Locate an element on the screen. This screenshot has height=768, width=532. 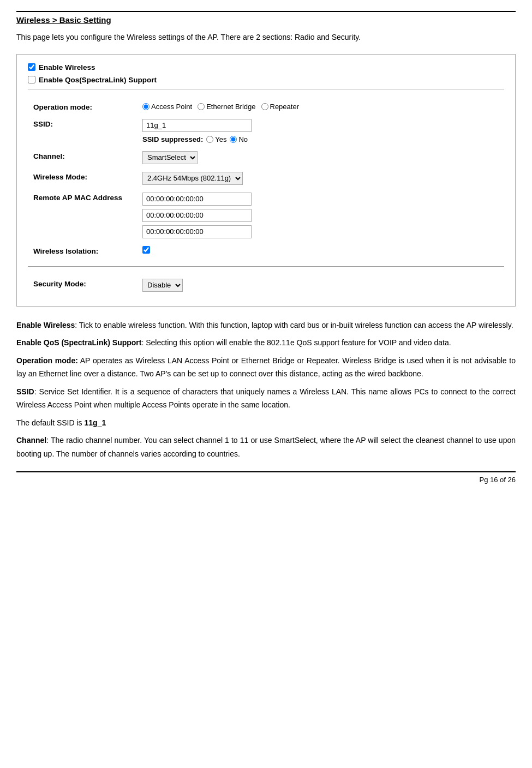
op-mode-ap-label: Access Point is located at coordinates (167, 107).